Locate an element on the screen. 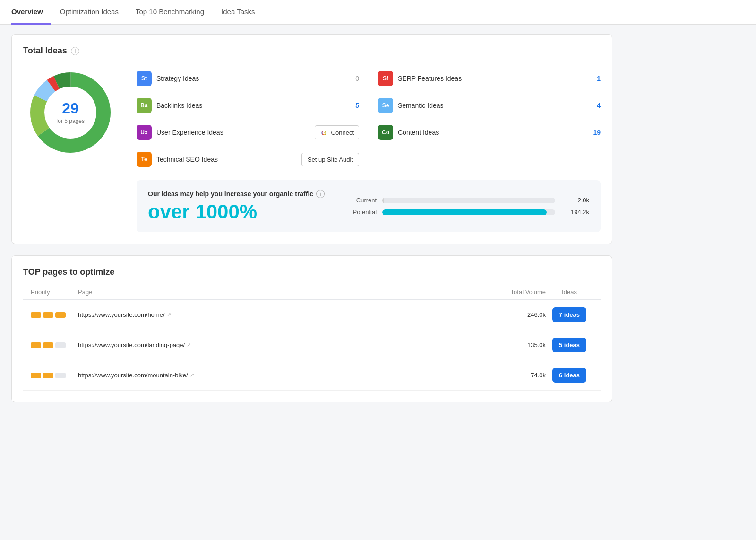 The width and height of the screenshot is (756, 540). nav-benchmarking: Top 10 Benchmarking is located at coordinates (170, 12).